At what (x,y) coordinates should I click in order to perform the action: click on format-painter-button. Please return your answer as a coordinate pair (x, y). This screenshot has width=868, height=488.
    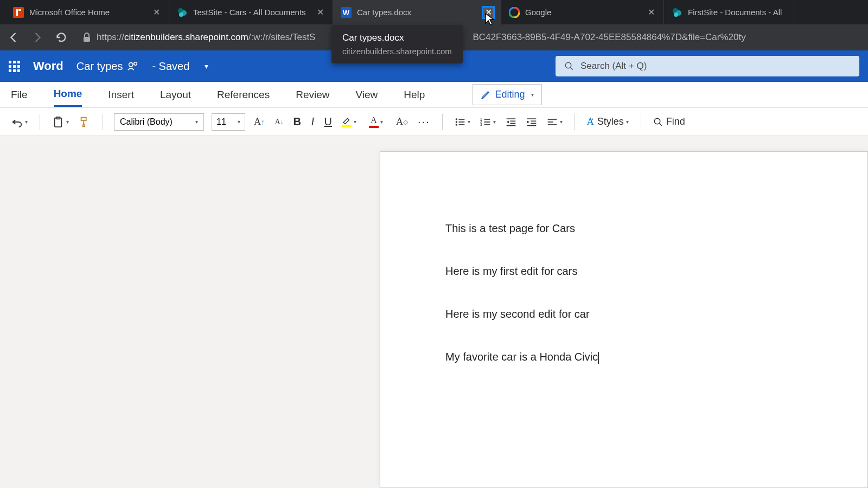
    Looking at the image, I should click on (85, 122).